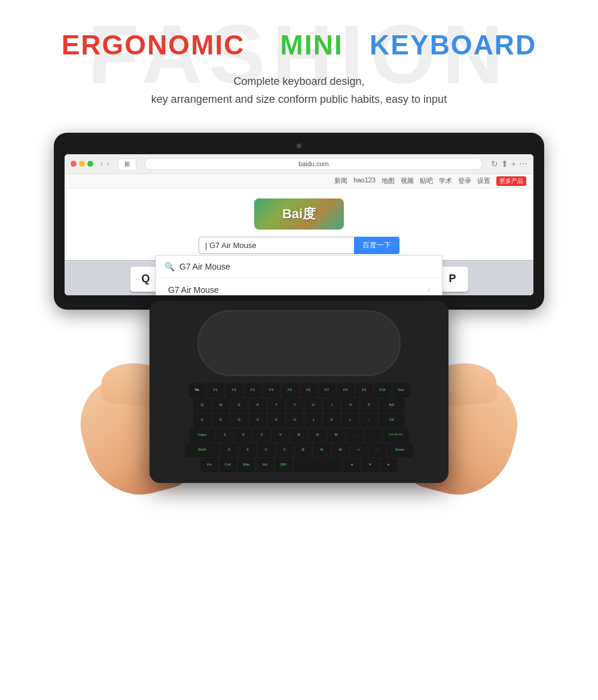 This screenshot has height=700, width=598. I want to click on phys-row-caps: Caps Z X C V B N M , . Ctrl+Alt+Del, so click(299, 435).